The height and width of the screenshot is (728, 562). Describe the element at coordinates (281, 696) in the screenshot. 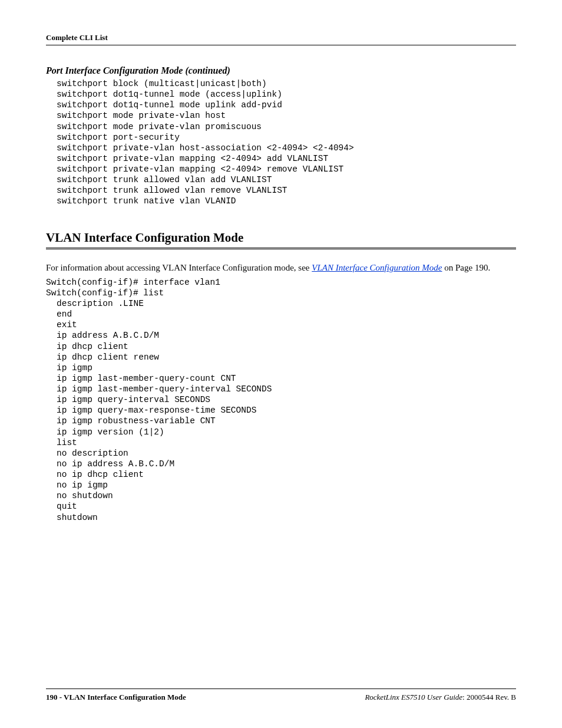

I see `page-footer: 190 - VLAN Interface Configuration Mode …` at that location.